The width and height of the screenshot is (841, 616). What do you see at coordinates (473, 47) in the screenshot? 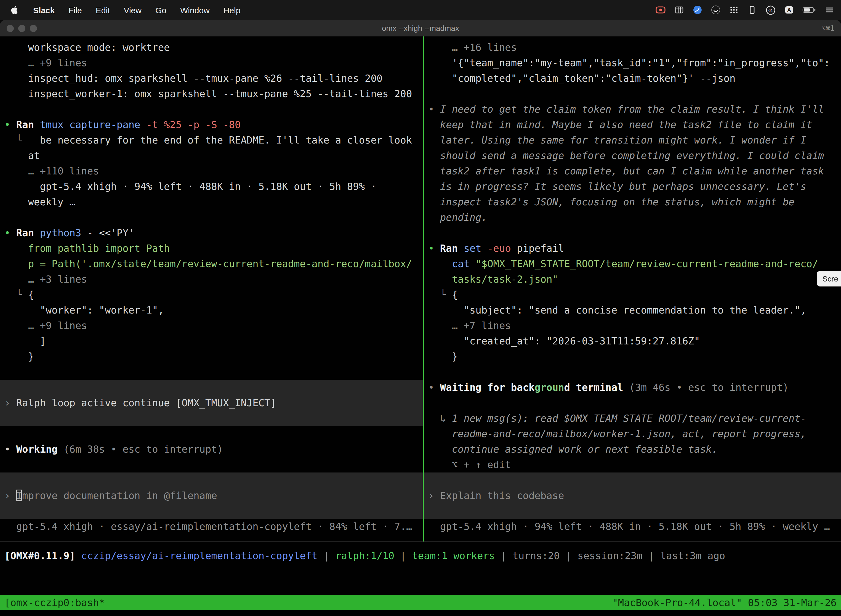
I see `text-segment: … +16 lines` at bounding box center [473, 47].